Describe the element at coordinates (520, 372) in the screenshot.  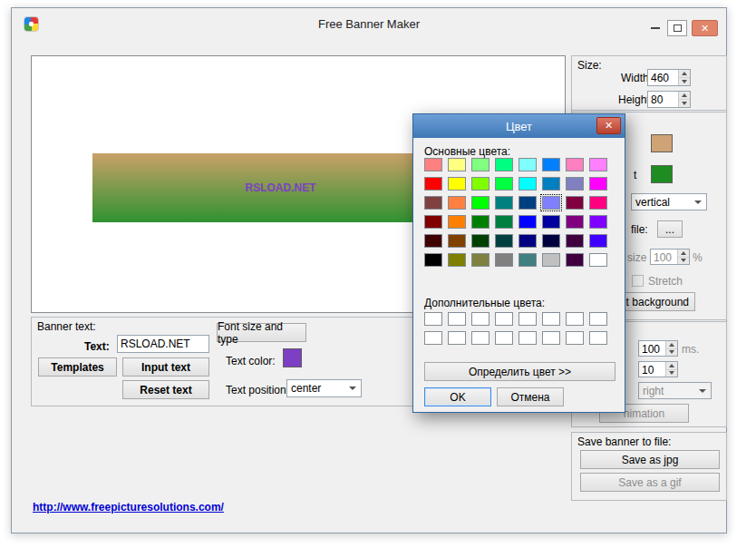
I see `define-color-button: Определить цвет >>` at that location.